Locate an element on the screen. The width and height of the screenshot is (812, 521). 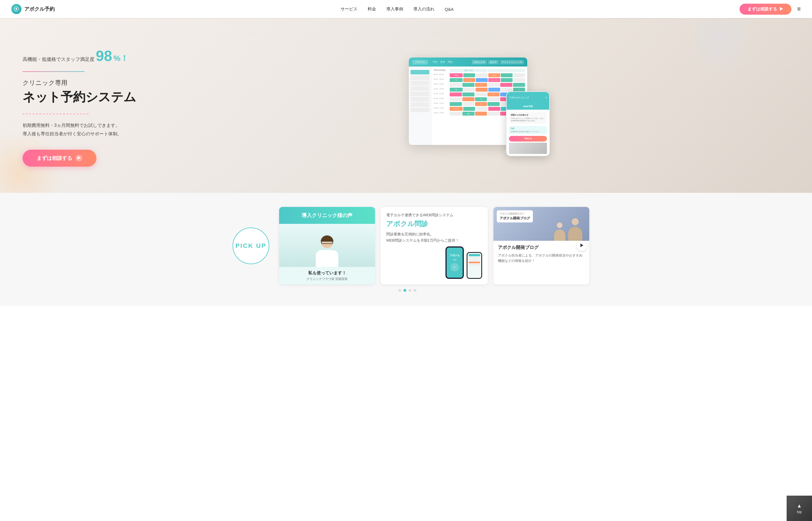
card-consultation: 電子カルテ連携できるWEB問診システム アポクル問診 問診業務を圧倒的に効率化。… is located at coordinates (434, 246).